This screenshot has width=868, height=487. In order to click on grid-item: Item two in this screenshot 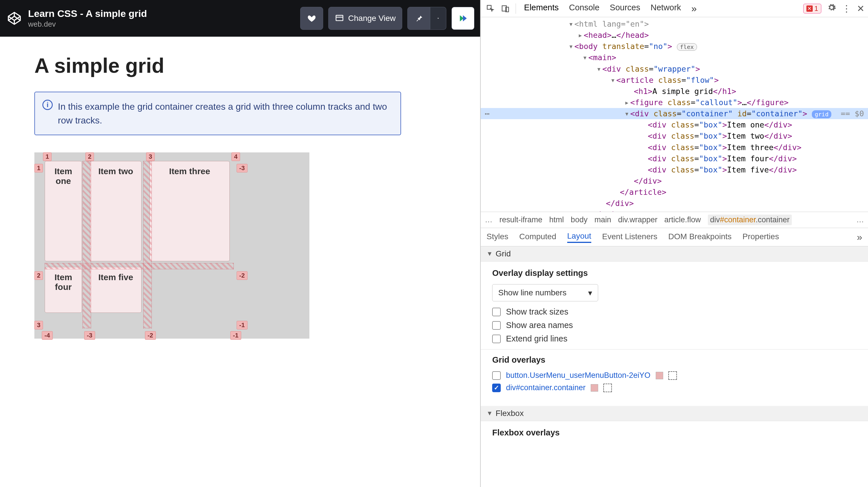, I will do `click(116, 211)`.